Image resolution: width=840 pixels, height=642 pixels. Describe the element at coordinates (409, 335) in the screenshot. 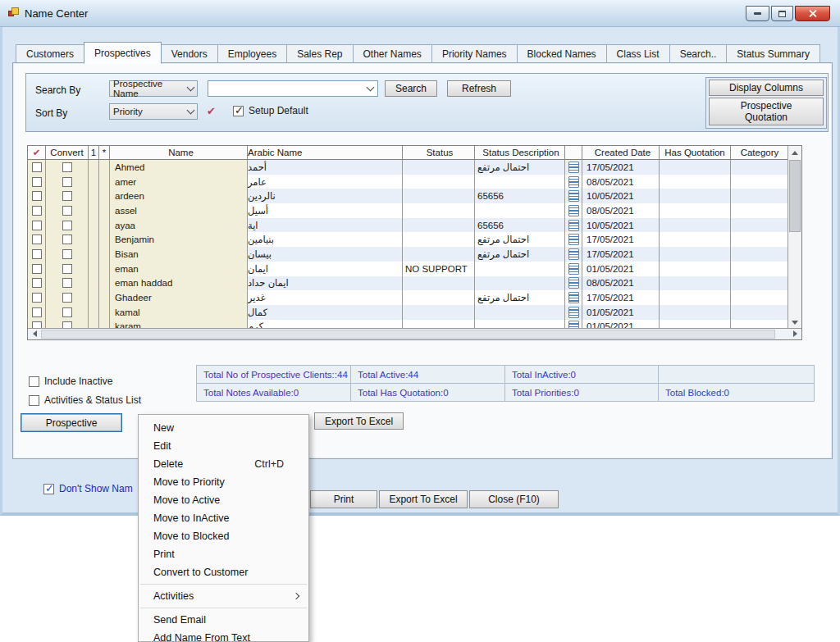

I see `horizontal-scroll-thumb` at that location.